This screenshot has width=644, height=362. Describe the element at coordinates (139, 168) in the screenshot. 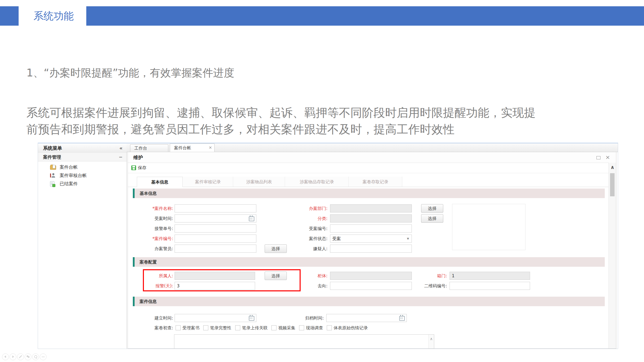

I see `save-button: 保存` at that location.